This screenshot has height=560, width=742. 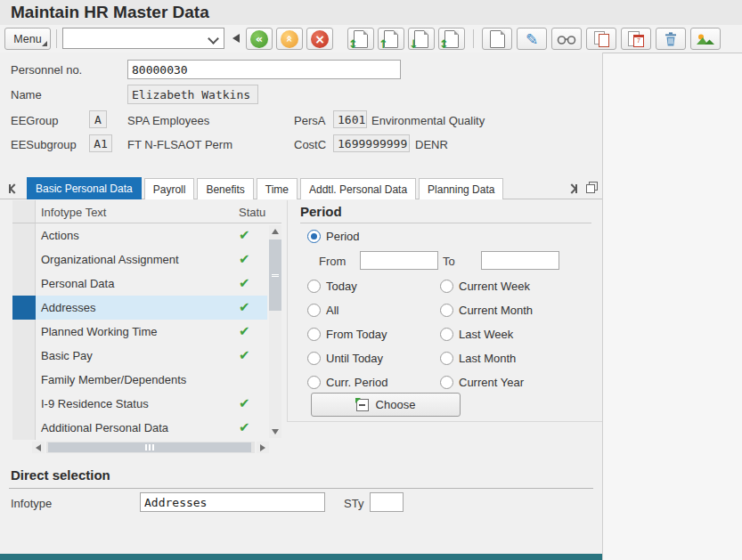 I want to click on menu-button-label: Menu, so click(x=27, y=39).